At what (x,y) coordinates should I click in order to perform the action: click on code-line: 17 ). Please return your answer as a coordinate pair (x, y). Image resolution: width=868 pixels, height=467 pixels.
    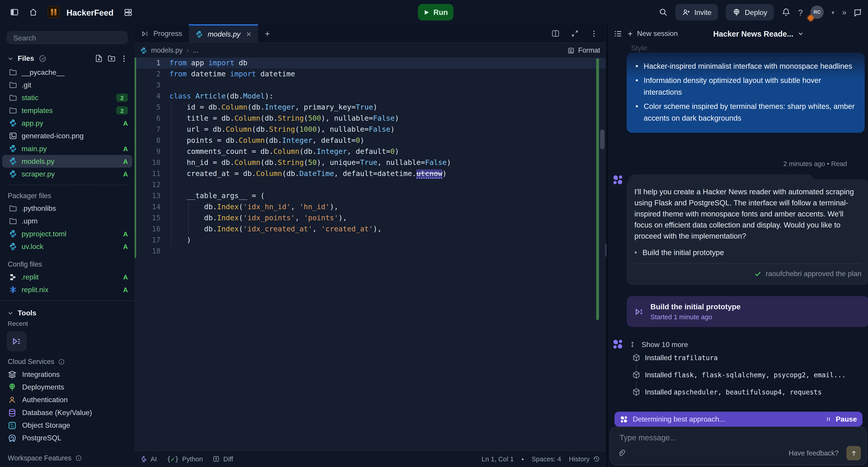
    Looking at the image, I should click on (370, 240).